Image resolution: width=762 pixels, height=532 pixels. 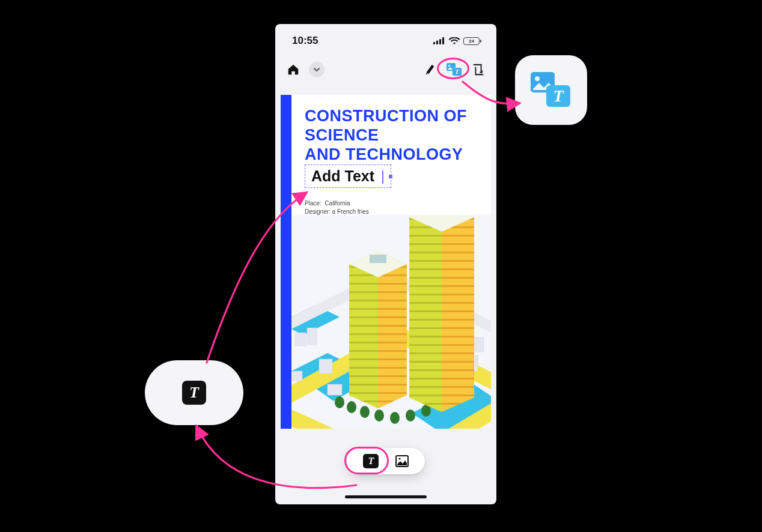 What do you see at coordinates (194, 393) in the screenshot?
I see `text-tool-icon: T` at bounding box center [194, 393].